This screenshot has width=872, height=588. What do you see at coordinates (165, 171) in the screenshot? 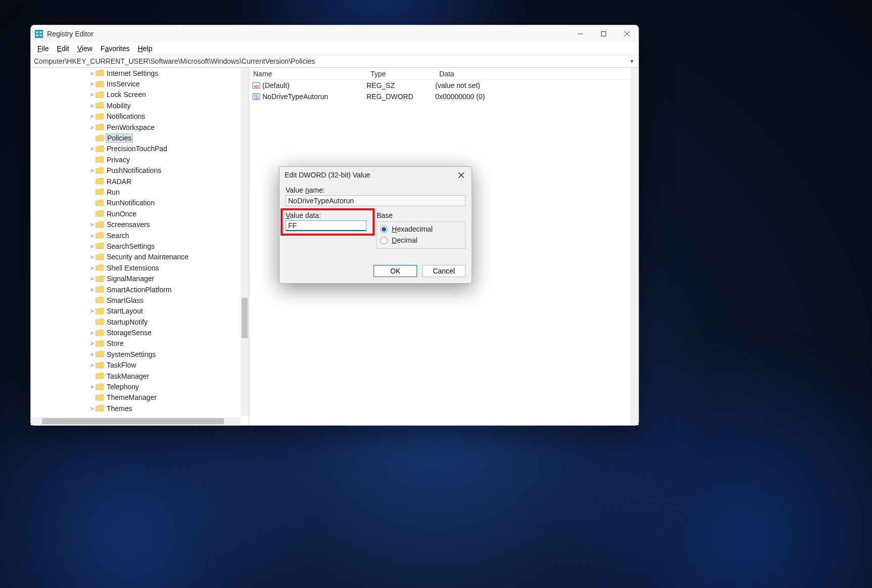
I see `tree-item: >PushNotifications` at bounding box center [165, 171].